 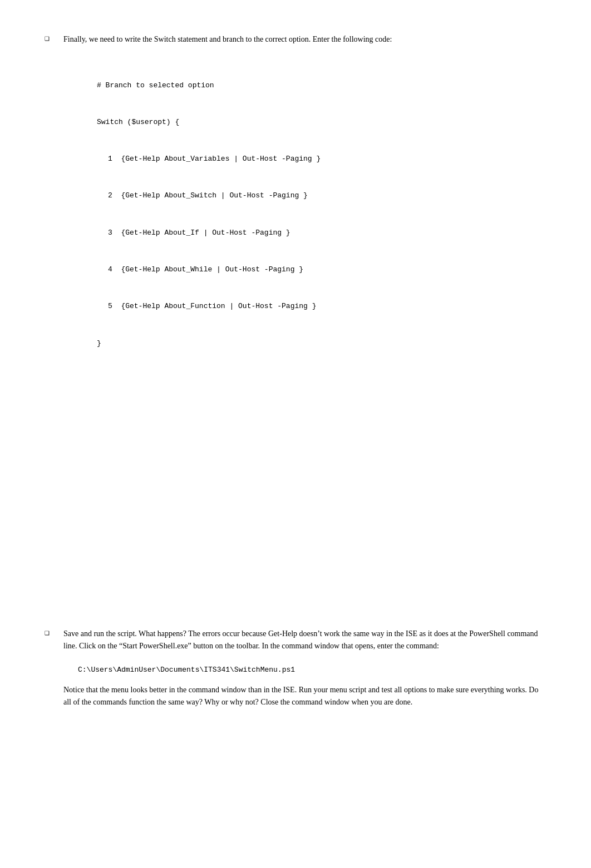 What do you see at coordinates (322, 122) in the screenshot?
I see `code-switch-open: Switch ($useropt) {` at bounding box center [322, 122].